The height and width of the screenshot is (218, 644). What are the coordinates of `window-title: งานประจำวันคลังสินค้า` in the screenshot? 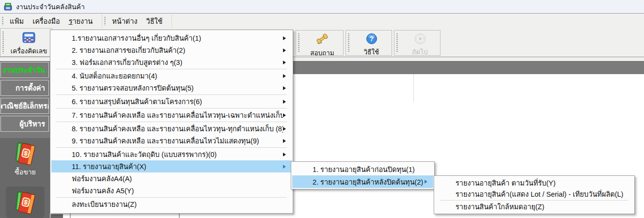 It's located at (50, 7).